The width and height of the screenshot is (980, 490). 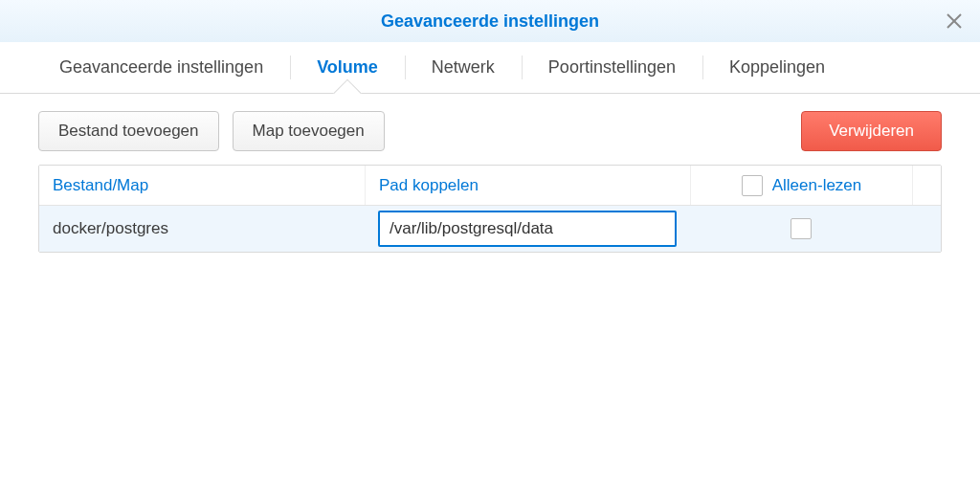 I want to click on close-icon, so click(x=954, y=21).